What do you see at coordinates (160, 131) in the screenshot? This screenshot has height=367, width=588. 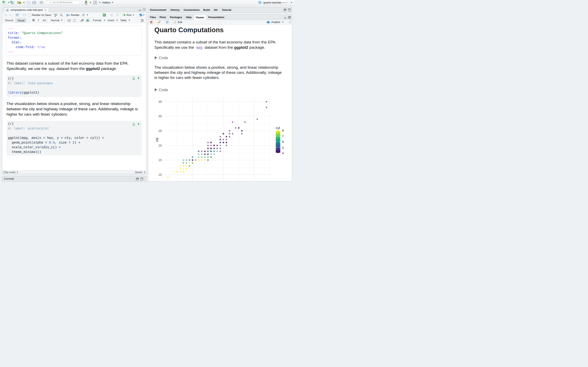 I see `svg-text: 25` at bounding box center [160, 131].